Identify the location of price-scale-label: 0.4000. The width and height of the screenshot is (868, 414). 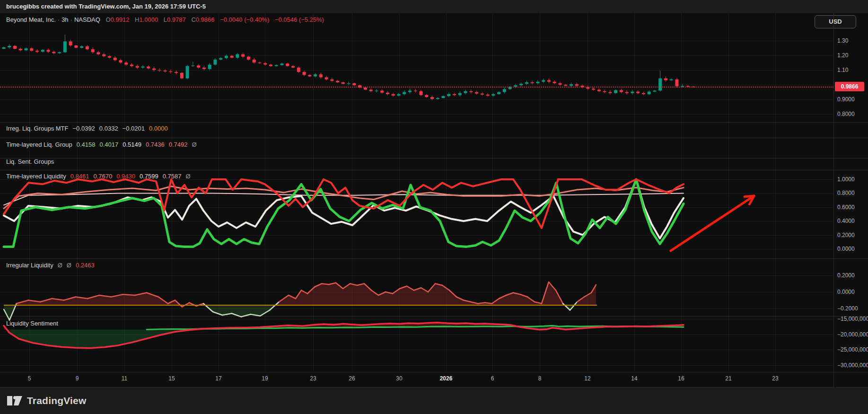
(846, 221).